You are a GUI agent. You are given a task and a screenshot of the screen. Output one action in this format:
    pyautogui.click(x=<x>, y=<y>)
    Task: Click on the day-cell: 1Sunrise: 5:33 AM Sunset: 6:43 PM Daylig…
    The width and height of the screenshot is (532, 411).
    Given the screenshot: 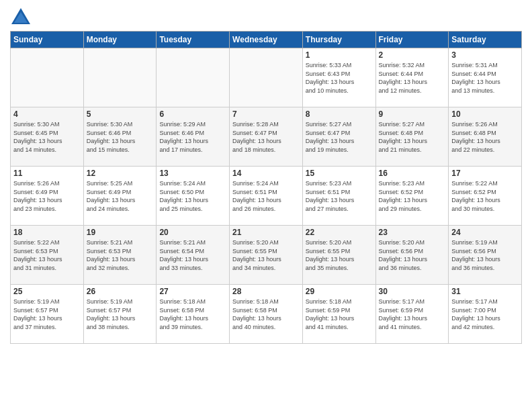 What is the action you would take?
    pyautogui.click(x=339, y=78)
    